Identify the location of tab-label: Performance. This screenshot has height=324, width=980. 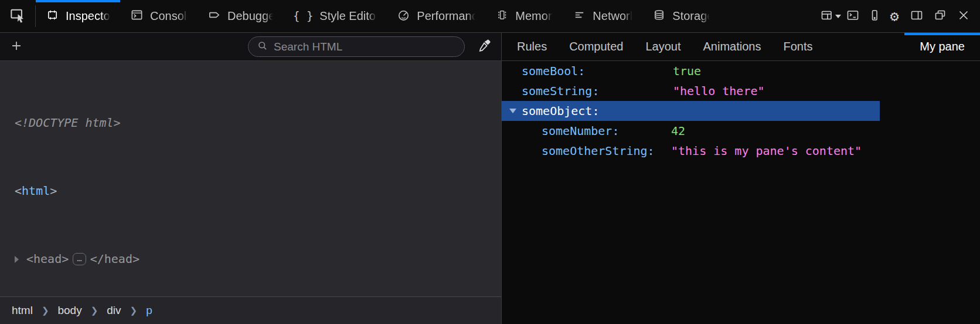
(446, 16).